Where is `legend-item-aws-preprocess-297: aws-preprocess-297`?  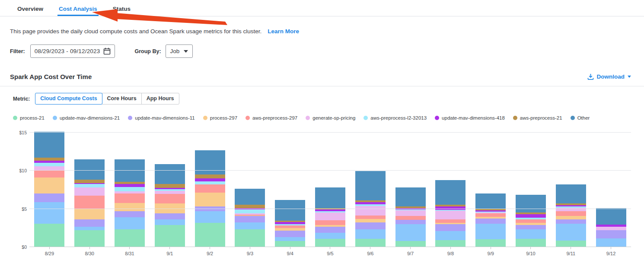 legend-item-aws-preprocess-297: aws-preprocess-297 is located at coordinates (271, 118).